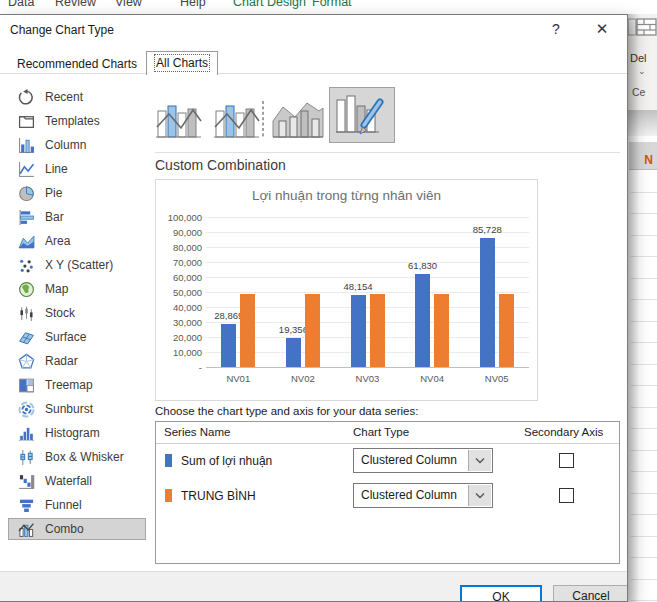 The height and width of the screenshot is (602, 657). I want to click on sidebar-item-column: Column, so click(77, 145).